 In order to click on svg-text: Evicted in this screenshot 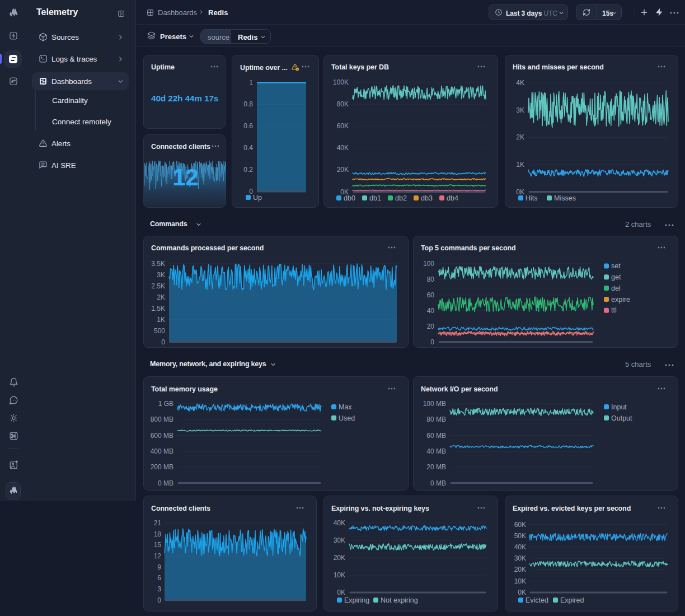, I will do `click(537, 600)`.